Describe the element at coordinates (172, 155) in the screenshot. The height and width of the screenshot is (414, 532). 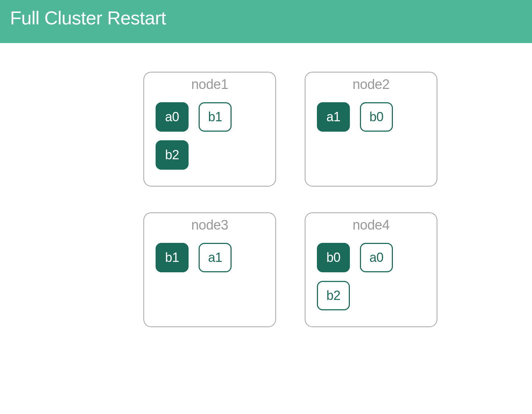
I see `shard-primary: b2` at that location.